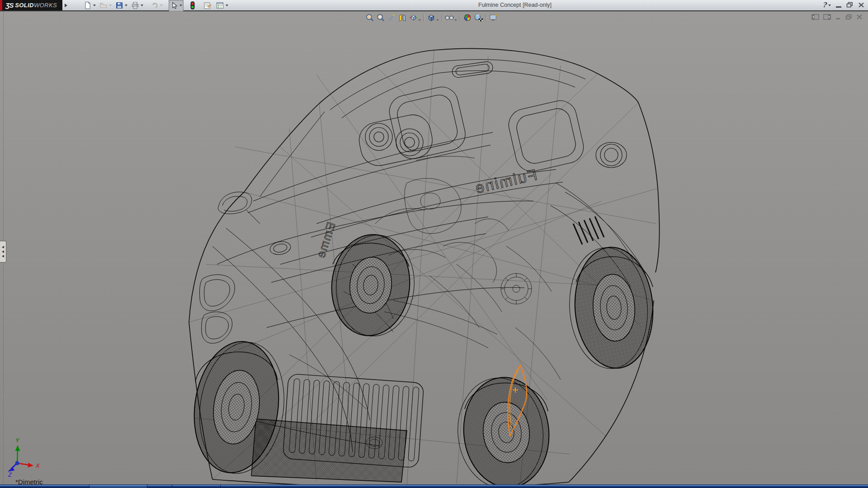 This screenshot has width=868, height=488. I want to click on x-axis-label: X, so click(38, 465).